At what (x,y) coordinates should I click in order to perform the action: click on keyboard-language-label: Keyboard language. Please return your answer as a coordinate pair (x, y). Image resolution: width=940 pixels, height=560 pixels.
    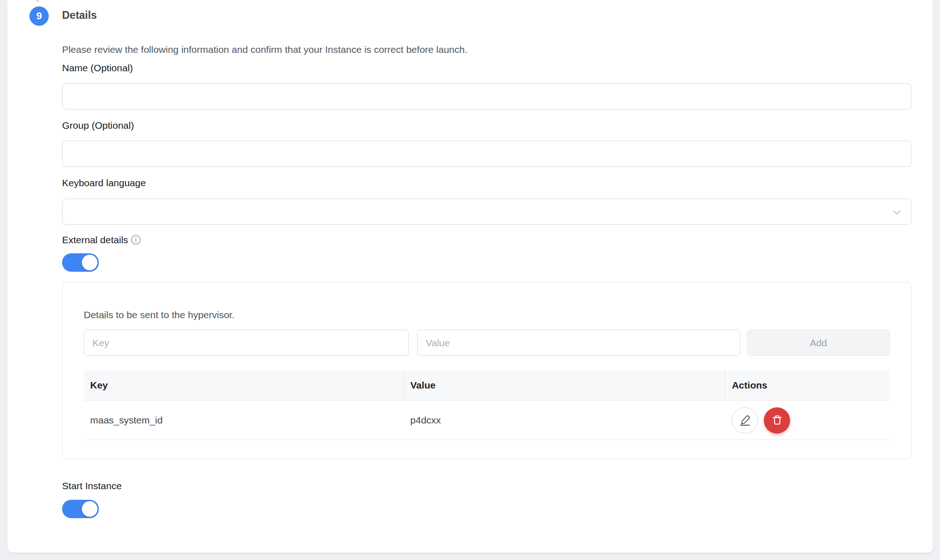
    Looking at the image, I should click on (487, 183).